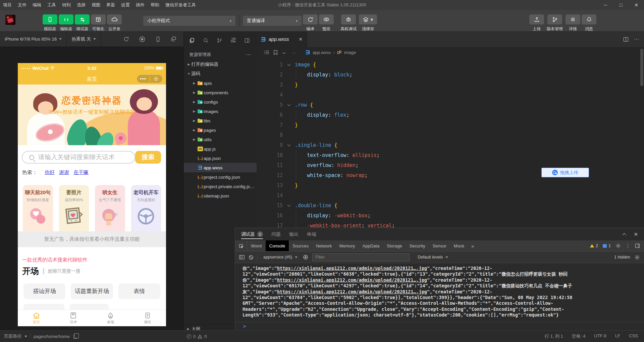  Describe the element at coordinates (368, 19) in the screenshot. I see `clear-cache-button: ▾` at that location.